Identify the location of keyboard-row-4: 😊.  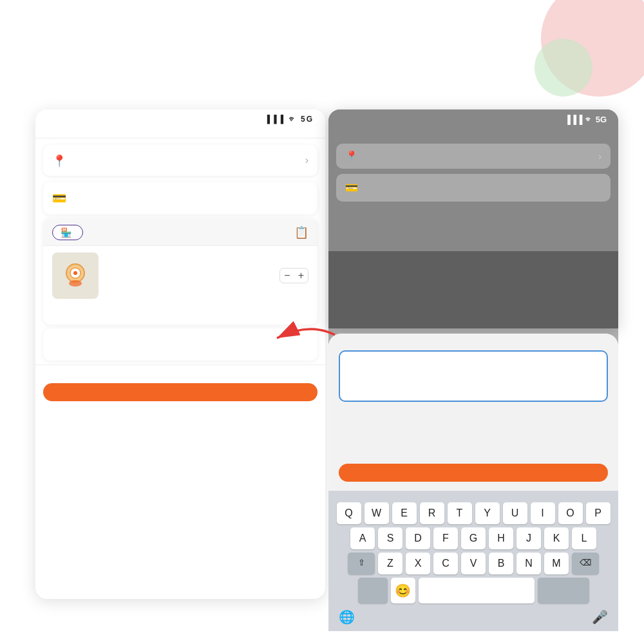
(473, 591).